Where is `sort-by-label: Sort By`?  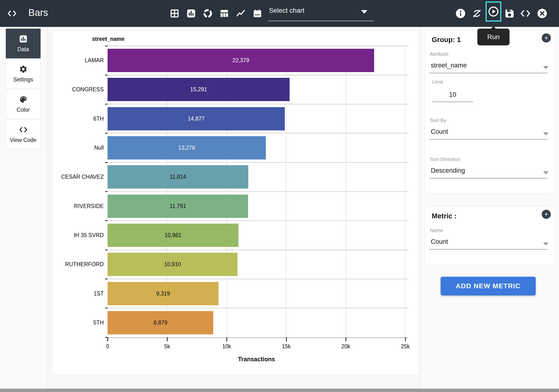
sort-by-label: Sort By is located at coordinates (438, 120).